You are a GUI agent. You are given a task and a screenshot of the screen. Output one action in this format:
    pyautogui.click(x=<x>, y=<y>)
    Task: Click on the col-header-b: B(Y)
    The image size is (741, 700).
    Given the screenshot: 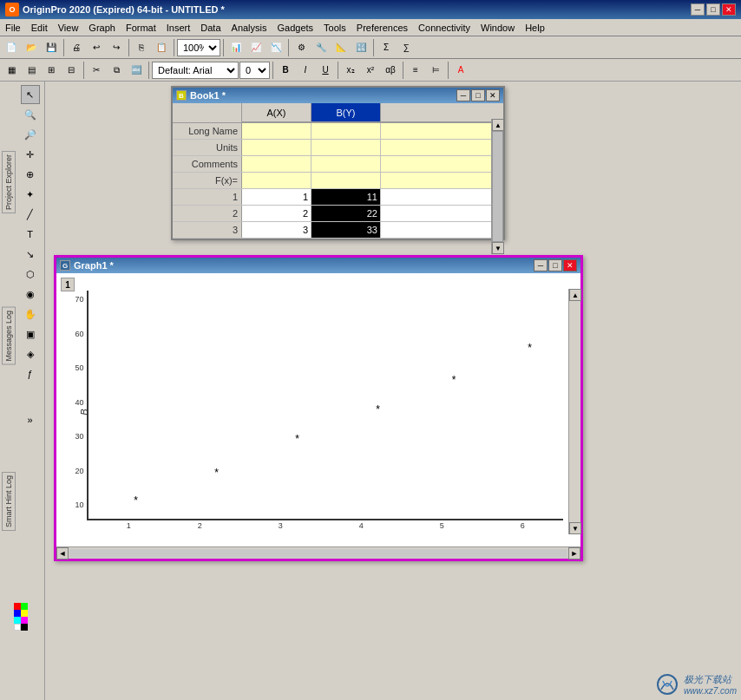 What is the action you would take?
    pyautogui.click(x=346, y=113)
    